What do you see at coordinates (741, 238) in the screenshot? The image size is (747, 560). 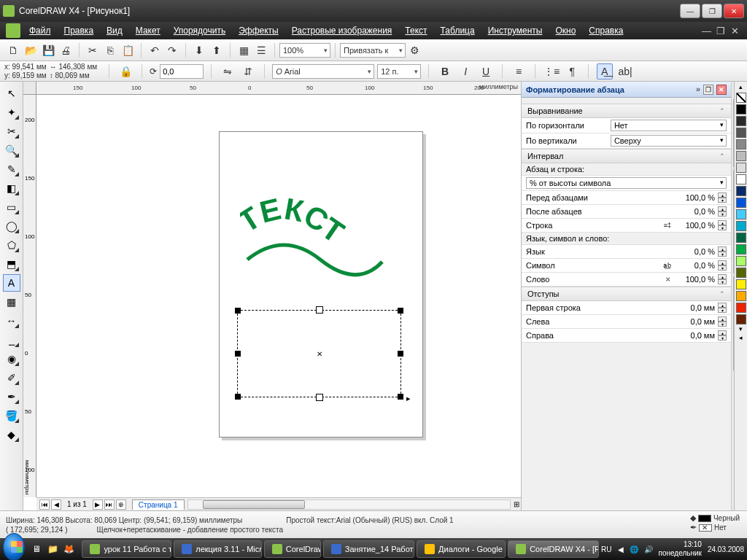 I see `swatch-darkgreen` at bounding box center [741, 238].